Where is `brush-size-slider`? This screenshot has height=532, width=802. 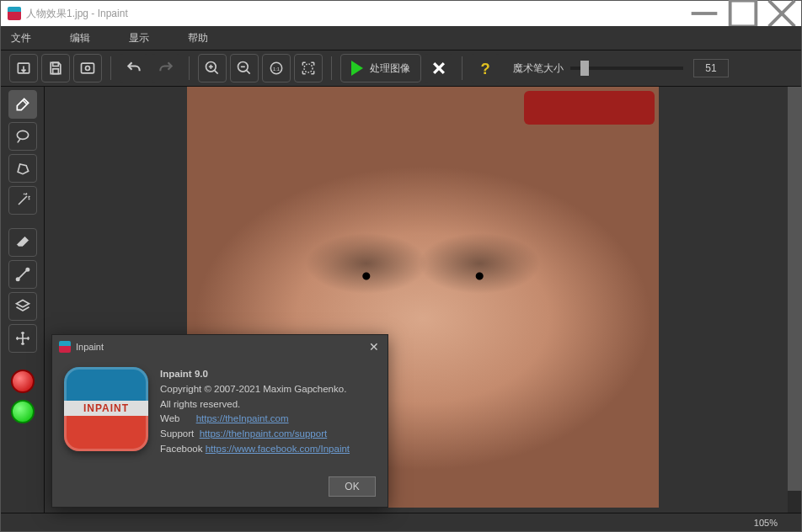
brush-size-slider is located at coordinates (627, 68).